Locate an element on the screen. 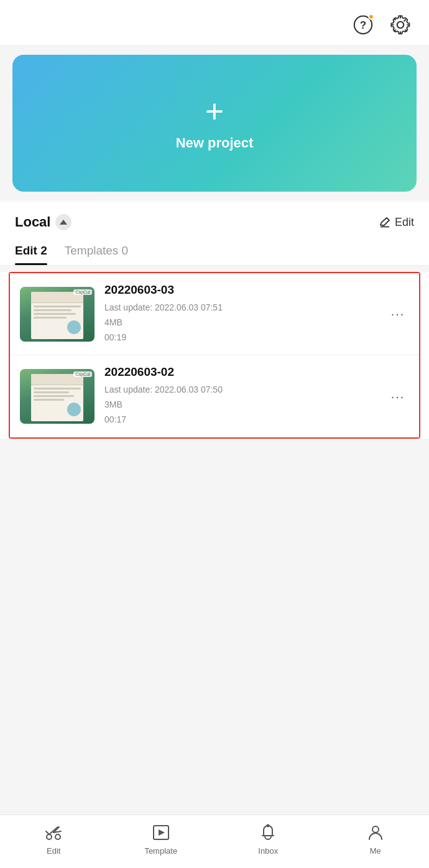 The width and height of the screenshot is (429, 868). tab-edit: Edit 2 is located at coordinates (31, 251).